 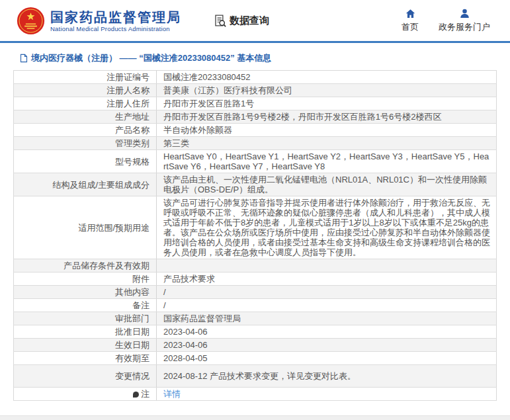 What do you see at coordinates (255, 394) in the screenshot?
I see `table-row: 注详情` at bounding box center [255, 394].